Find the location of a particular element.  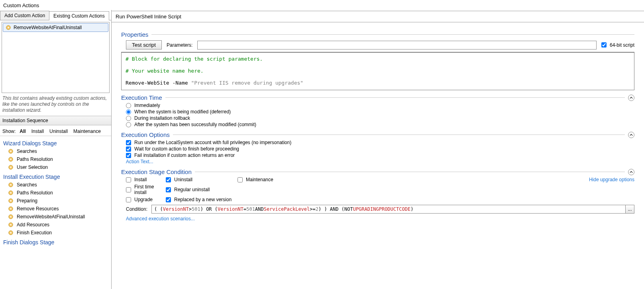

radio-deferred is located at coordinates (128, 112).